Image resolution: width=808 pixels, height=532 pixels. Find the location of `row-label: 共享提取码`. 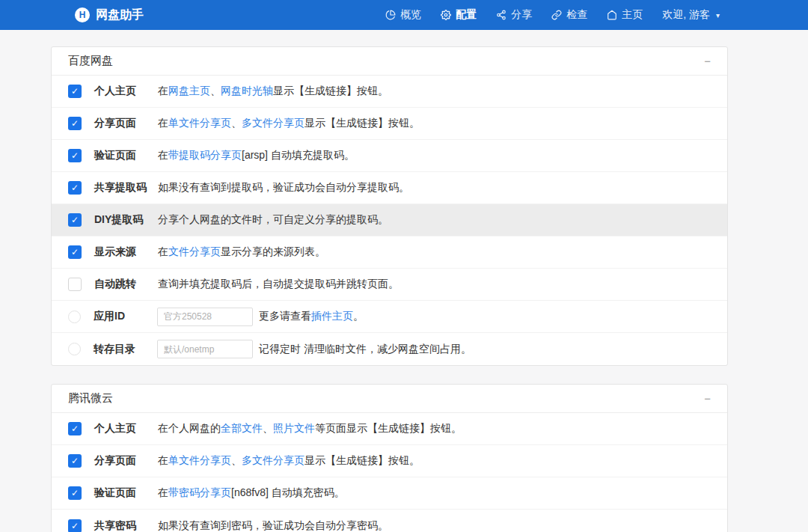

row-label: 共享提取码 is located at coordinates (126, 188).